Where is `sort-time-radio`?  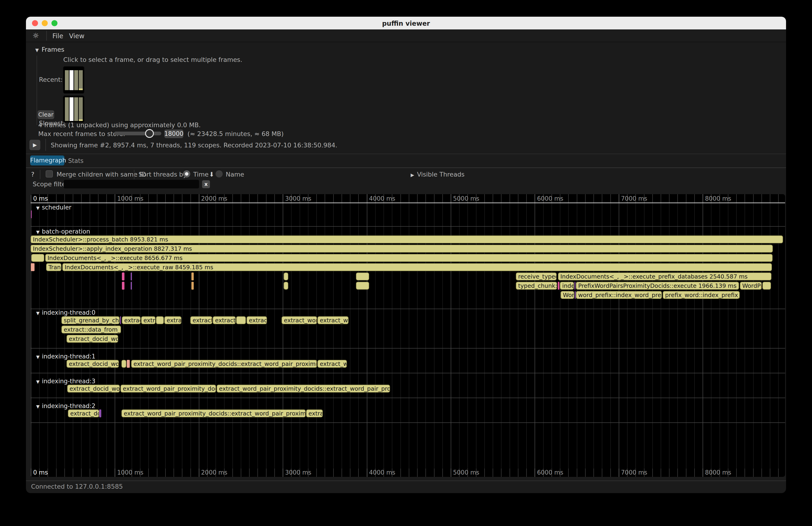 sort-time-radio is located at coordinates (187, 174).